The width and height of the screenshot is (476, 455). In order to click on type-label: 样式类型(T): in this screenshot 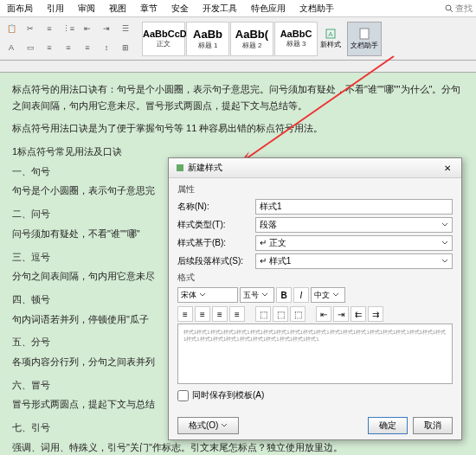, I will do `click(216, 225)`.